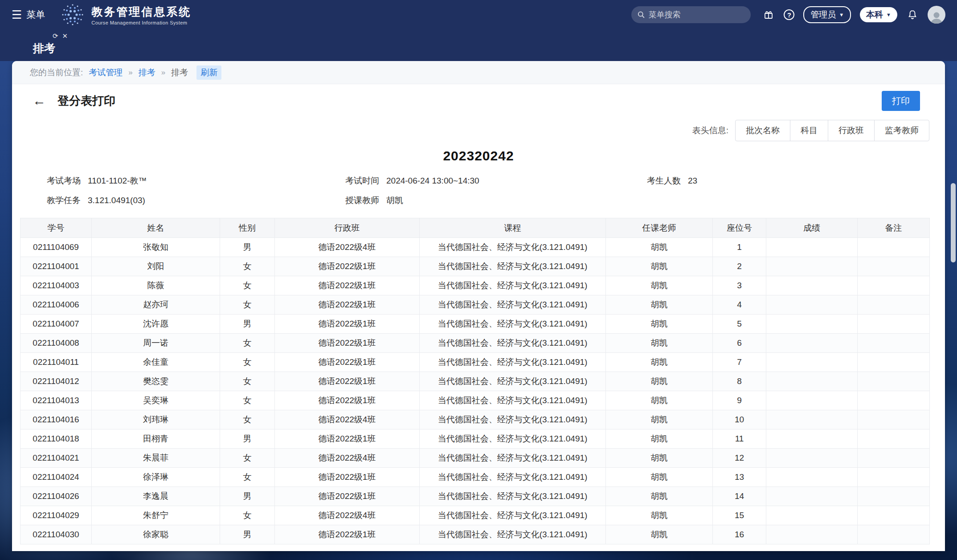 The width and height of the screenshot is (957, 560). I want to click on table-header-row: 学号 姓名 性别 行政班 课程 任课老师 座位号 成绩 备注, so click(475, 228).